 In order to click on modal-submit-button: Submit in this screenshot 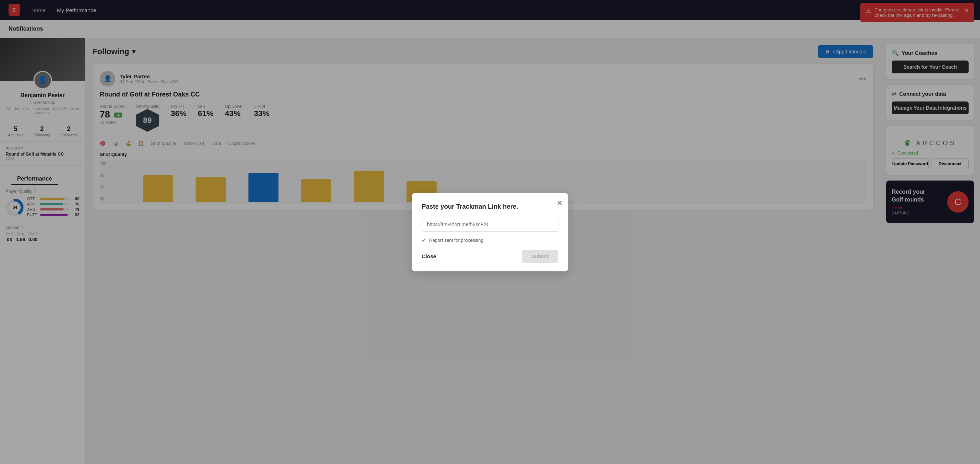, I will do `click(540, 256)`.